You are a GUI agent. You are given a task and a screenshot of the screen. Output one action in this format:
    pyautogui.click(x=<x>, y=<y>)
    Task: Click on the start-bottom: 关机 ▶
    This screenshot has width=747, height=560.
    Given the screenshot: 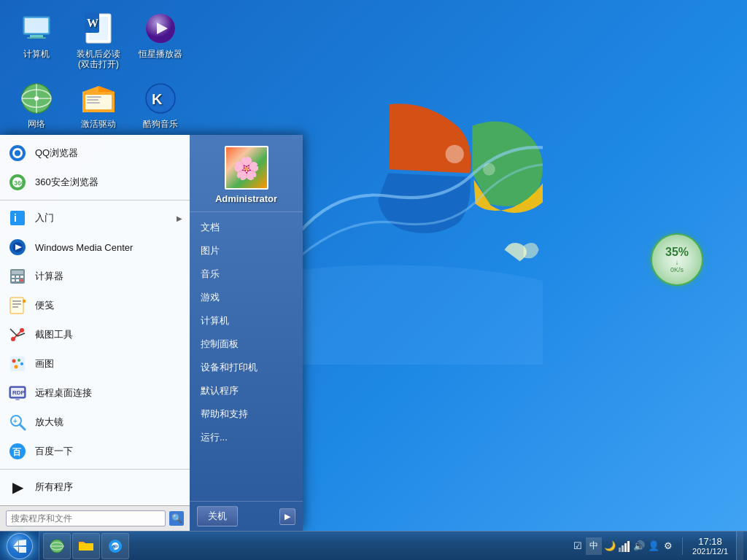 What is the action you would take?
    pyautogui.click(x=247, y=516)
    